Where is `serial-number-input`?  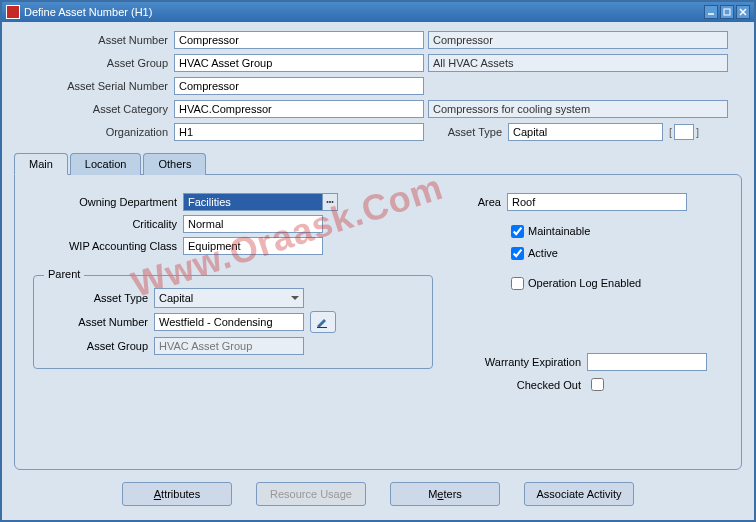
serial-number-input is located at coordinates (299, 86).